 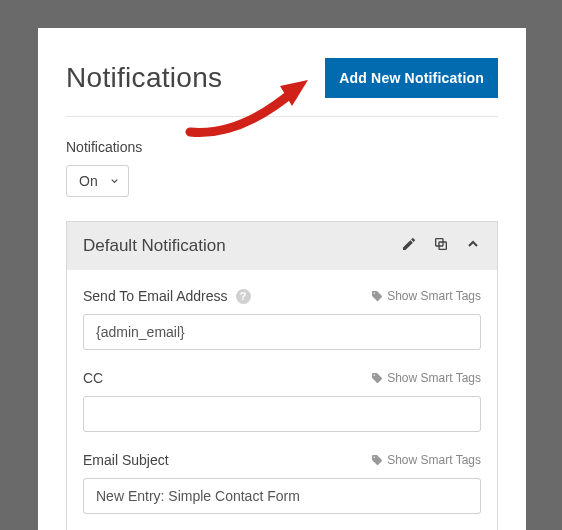 What do you see at coordinates (282, 88) in the screenshot?
I see `panel-header: Notifications Add New Notification` at bounding box center [282, 88].